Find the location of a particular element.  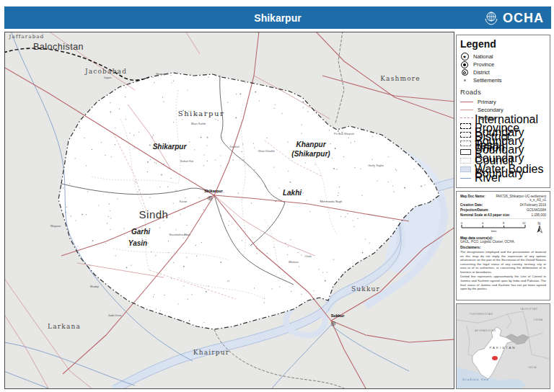

inset-canvas is located at coordinates (504, 346).